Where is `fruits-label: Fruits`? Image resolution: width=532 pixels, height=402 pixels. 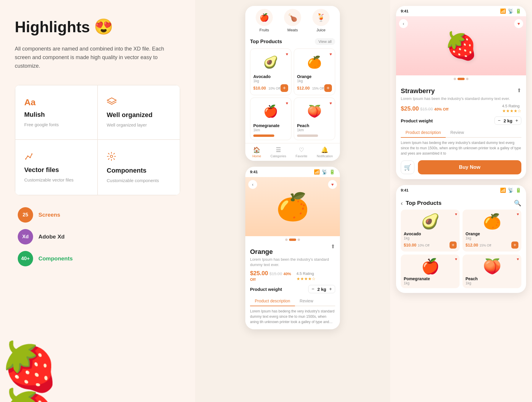
fruits-label: Fruits is located at coordinates (264, 30).